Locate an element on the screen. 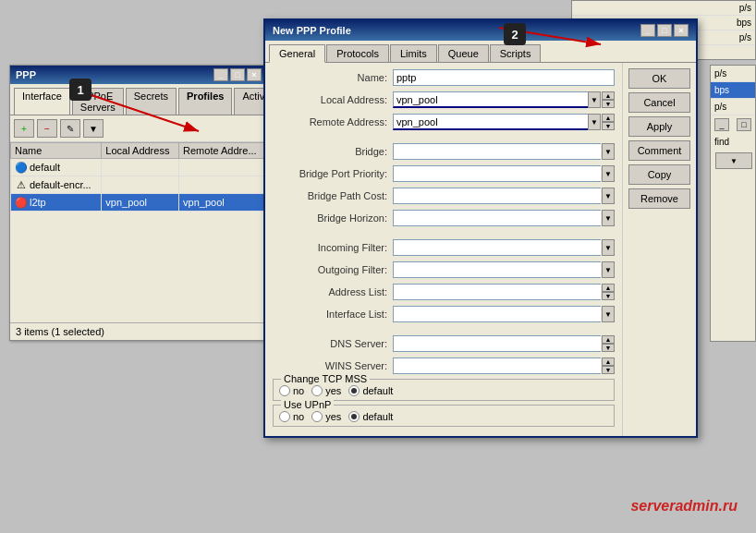 Image resolution: width=756 pixels, height=533 pixels. filter-btn: ▼ is located at coordinates (93, 128).